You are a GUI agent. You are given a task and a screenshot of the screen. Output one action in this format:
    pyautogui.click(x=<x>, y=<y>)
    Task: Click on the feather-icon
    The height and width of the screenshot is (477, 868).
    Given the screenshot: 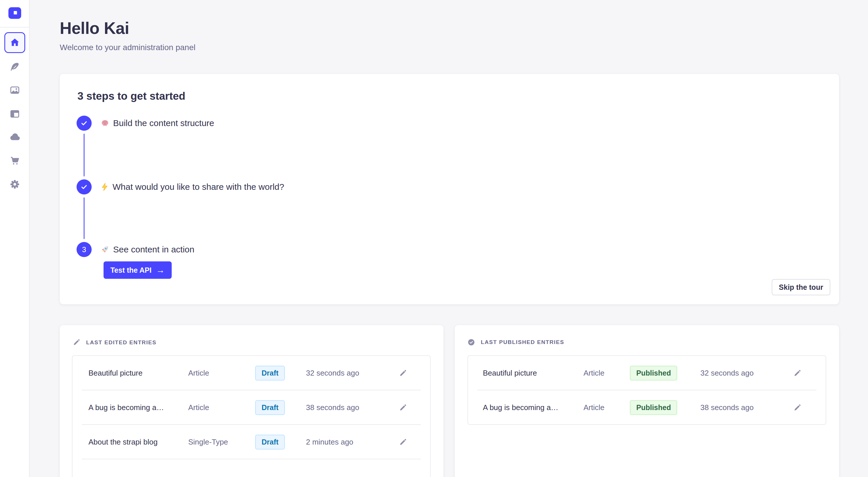 What is the action you would take?
    pyautogui.click(x=15, y=67)
    